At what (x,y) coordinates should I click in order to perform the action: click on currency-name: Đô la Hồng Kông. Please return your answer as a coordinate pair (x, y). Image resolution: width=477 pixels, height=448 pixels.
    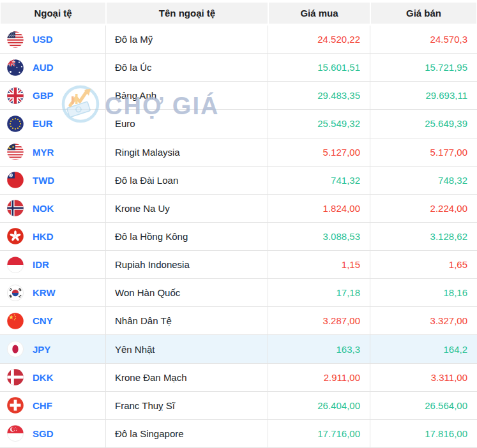
    Looking at the image, I should click on (151, 236).